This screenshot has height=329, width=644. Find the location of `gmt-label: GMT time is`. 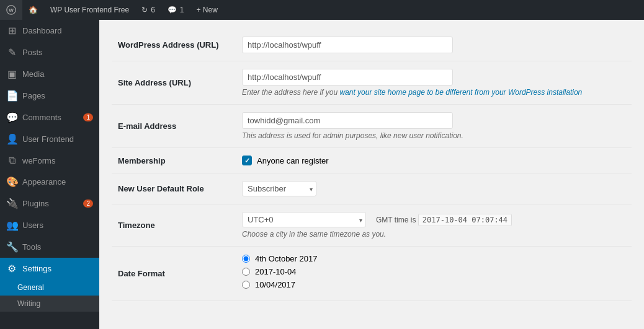

gmt-label: GMT time is is located at coordinates (396, 220).